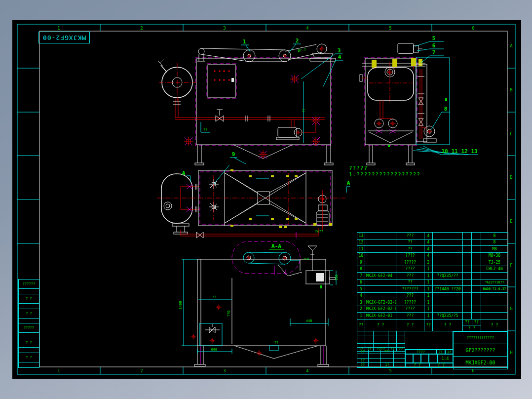 This screenshot has width=532, height=399. What do you see at coordinates (224, 371) in the screenshot?
I see `zone-bot-3: 3` at bounding box center [224, 371].